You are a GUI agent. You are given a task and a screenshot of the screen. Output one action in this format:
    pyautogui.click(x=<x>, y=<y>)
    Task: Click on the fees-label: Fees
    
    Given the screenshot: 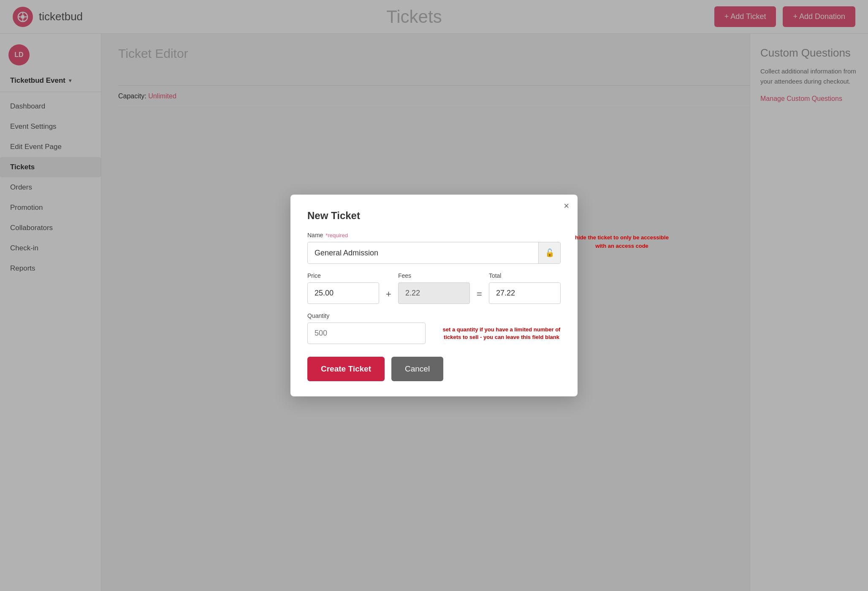 What is the action you would take?
    pyautogui.click(x=434, y=276)
    